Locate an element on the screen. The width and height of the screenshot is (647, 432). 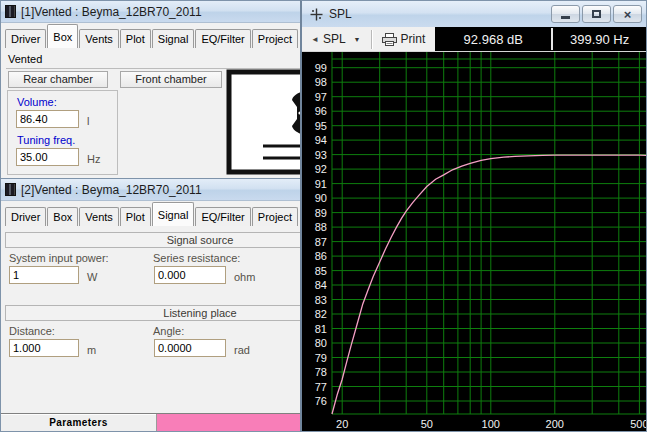
window2-tabbar: Driver Box Vents Plot Signal EQ/Filter P… is located at coordinates (151, 214).